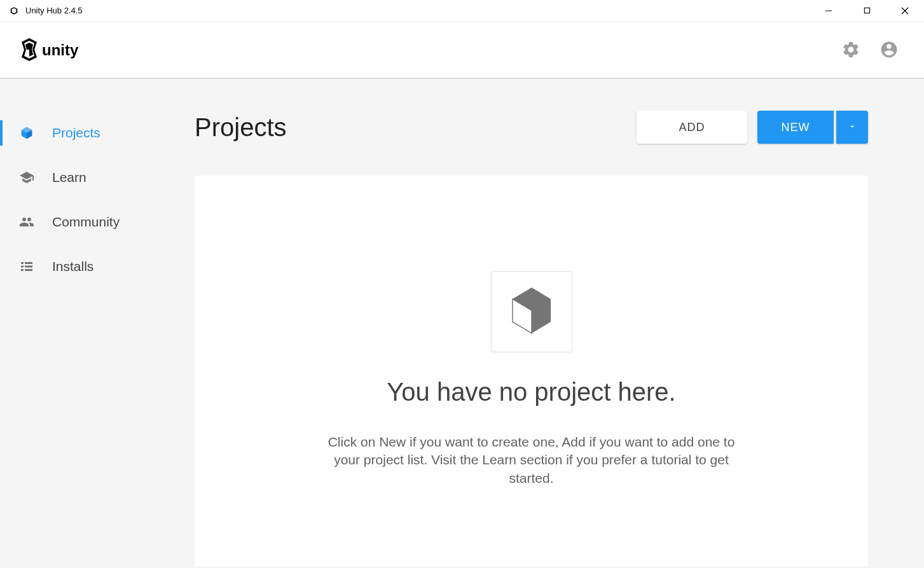 The height and width of the screenshot is (568, 924). Describe the element at coordinates (54, 50) in the screenshot. I see `unity-logo: unity` at that location.